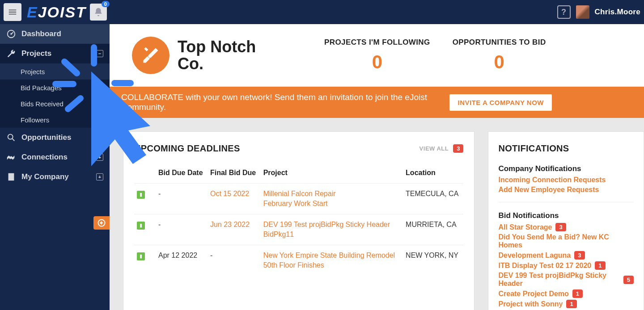  I want to click on sidebar-sub-followers: Followers, so click(55, 120).